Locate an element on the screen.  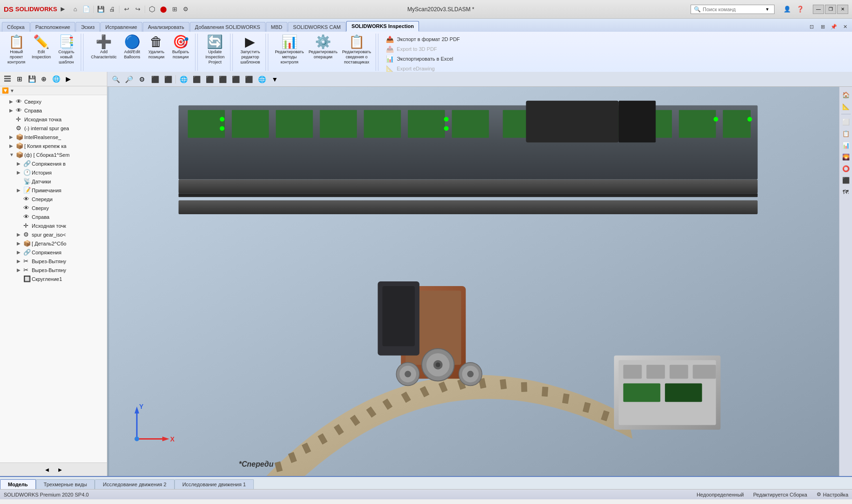
tab-inspection: SOLIDWORKS Inspection is located at coordinates (383, 26).